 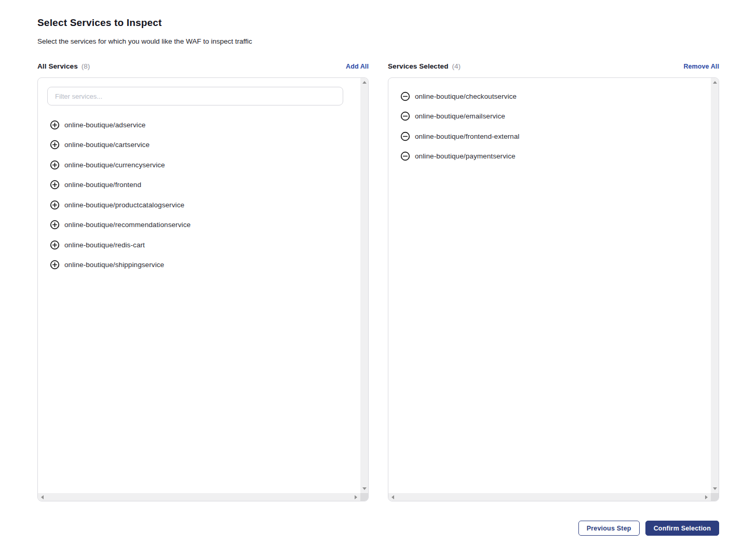 What do you see at coordinates (467, 136) in the screenshot?
I see `service-name: online-boutique/frontend-external` at bounding box center [467, 136].